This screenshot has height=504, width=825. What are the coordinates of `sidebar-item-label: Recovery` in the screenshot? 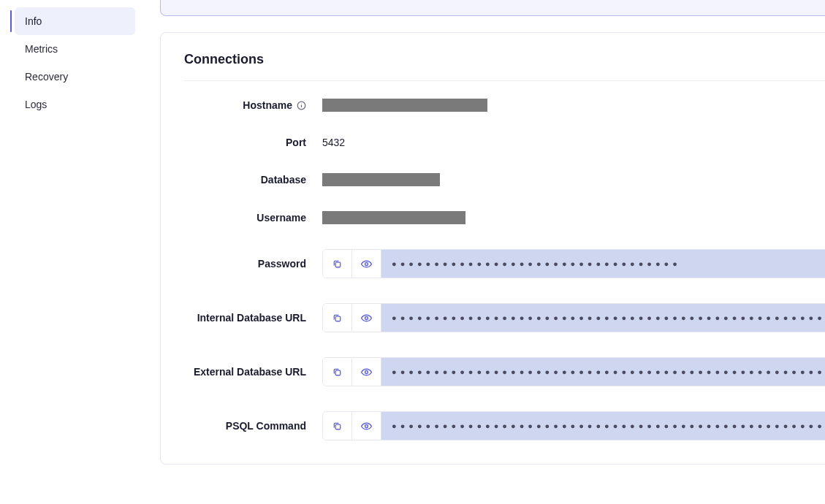 It's located at (47, 77).